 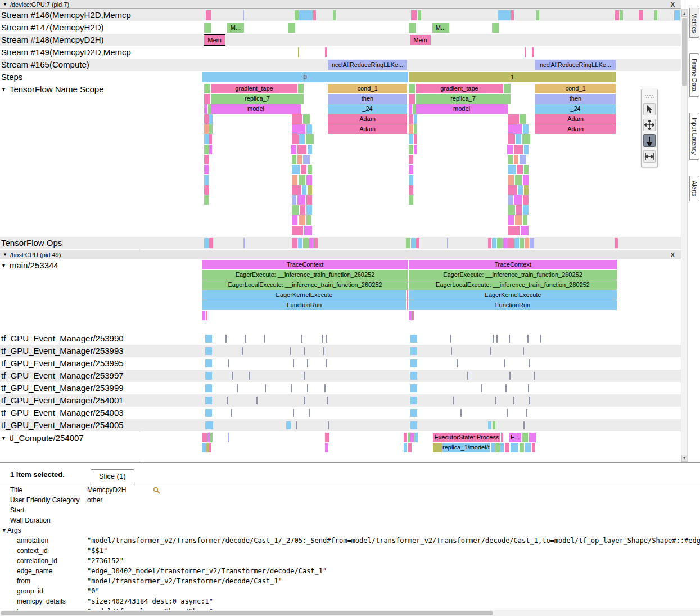 What do you see at coordinates (421, 40) in the screenshot?
I see `trace-slice: Mem` at bounding box center [421, 40].